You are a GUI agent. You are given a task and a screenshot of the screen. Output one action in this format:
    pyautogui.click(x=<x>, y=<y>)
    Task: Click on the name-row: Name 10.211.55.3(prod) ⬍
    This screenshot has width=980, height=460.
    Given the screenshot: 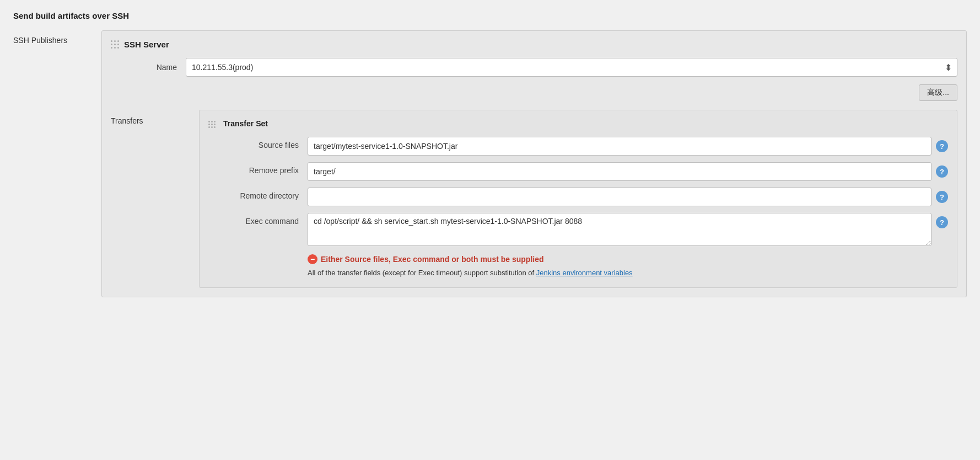 What is the action you would take?
    pyautogui.click(x=534, y=67)
    